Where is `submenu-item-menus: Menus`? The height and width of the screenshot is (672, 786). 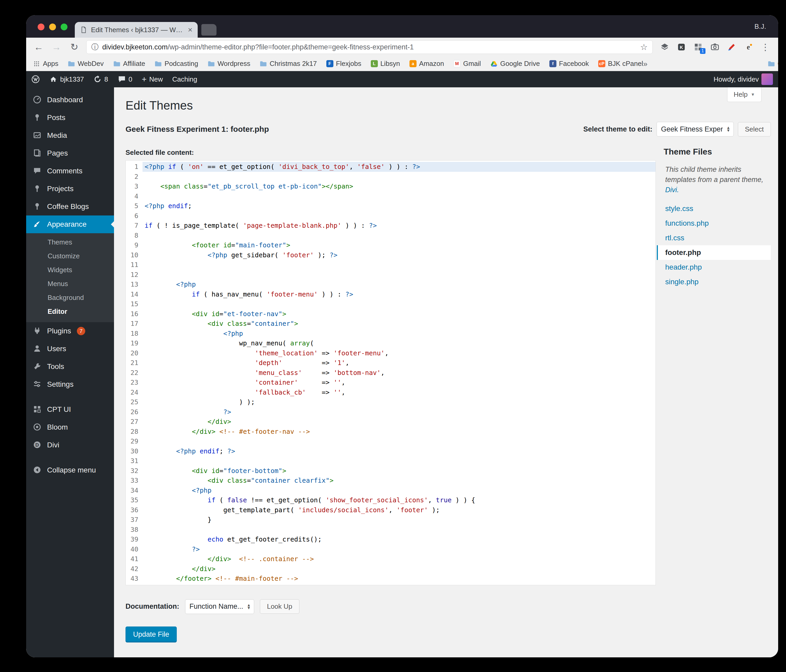
submenu-item-menus: Menus is located at coordinates (70, 284).